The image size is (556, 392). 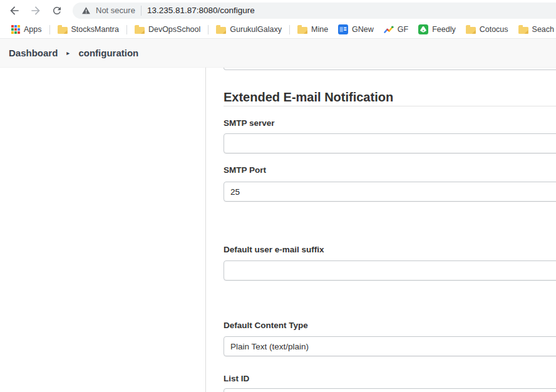 I want to click on not-secure-label: Not secure, so click(x=115, y=10).